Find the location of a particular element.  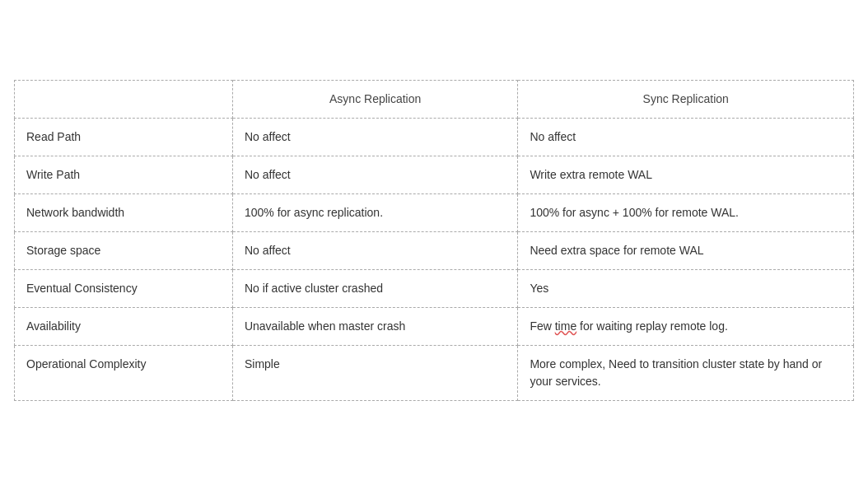

table-row: Write PathNo affectWrite extra remote WA… is located at coordinates (435, 175).